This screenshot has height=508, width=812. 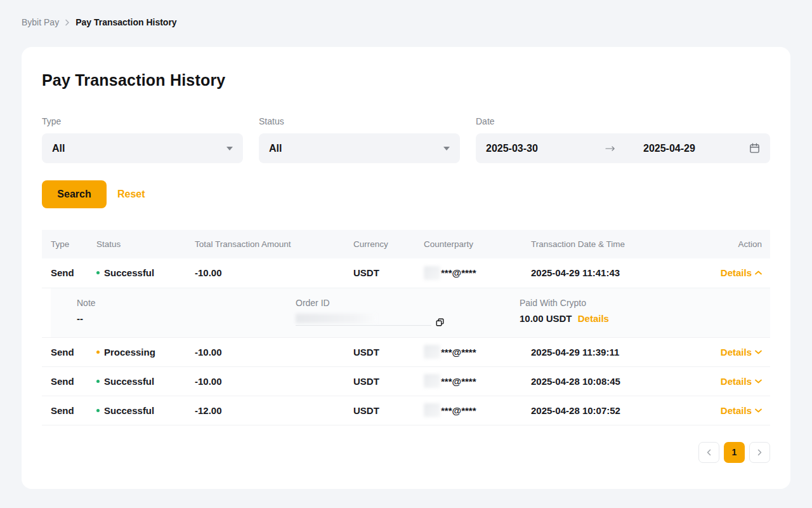 What do you see at coordinates (709, 452) in the screenshot?
I see `chevron-left-icon` at bounding box center [709, 452].